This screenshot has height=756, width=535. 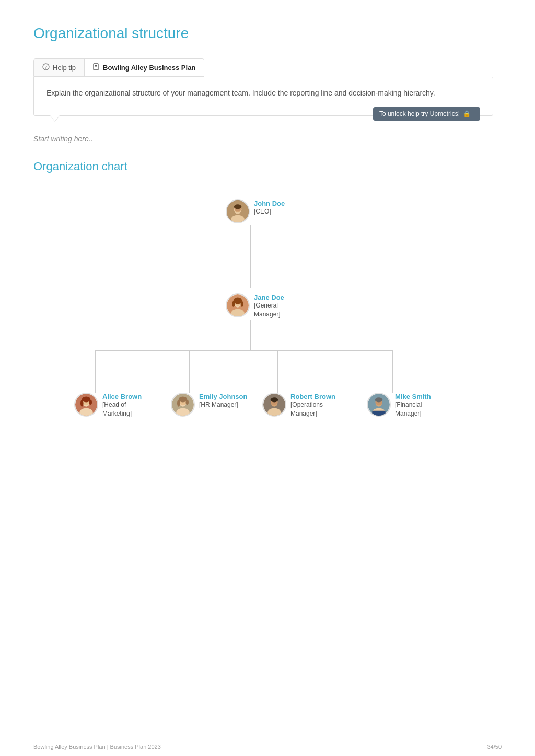 I want to click on lock-icon: 🔒, so click(x=467, y=114).